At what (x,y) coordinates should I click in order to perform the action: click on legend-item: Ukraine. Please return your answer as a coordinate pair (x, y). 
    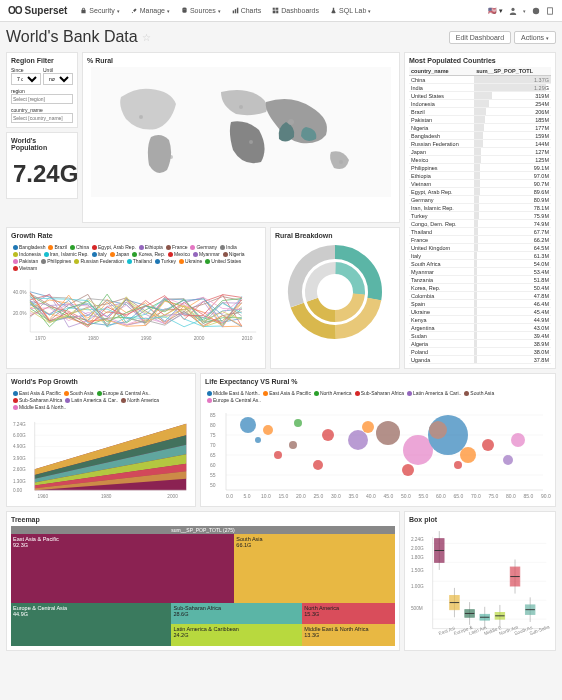
    Looking at the image, I should click on (190, 261).